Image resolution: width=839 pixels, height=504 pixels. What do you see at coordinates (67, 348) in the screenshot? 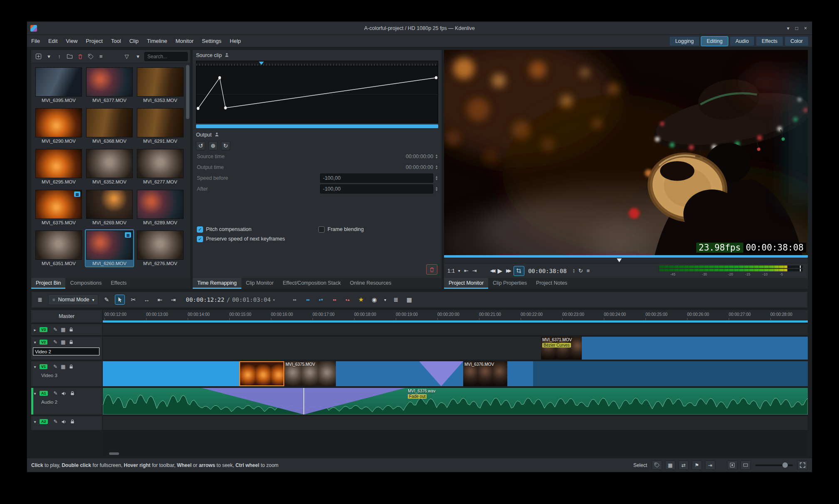
I see `track-header-v2: ▾V2✎▦` at bounding box center [67, 348].